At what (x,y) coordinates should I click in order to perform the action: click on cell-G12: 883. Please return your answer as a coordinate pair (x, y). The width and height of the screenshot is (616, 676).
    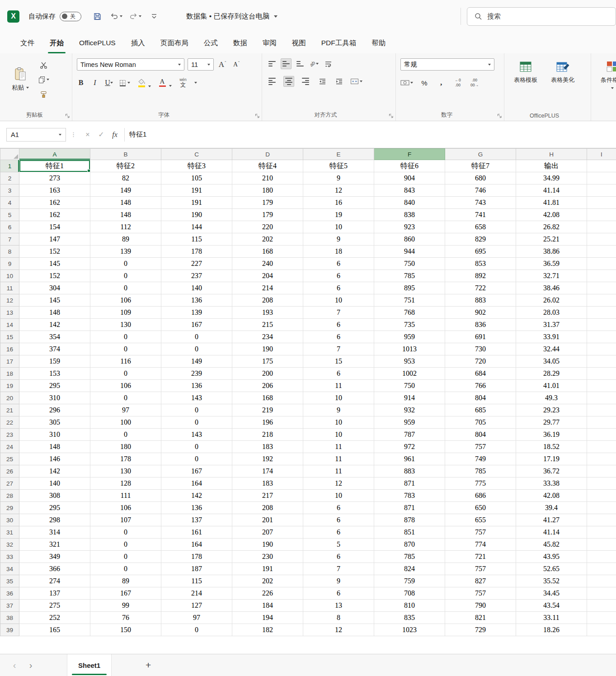
    Looking at the image, I should click on (481, 300).